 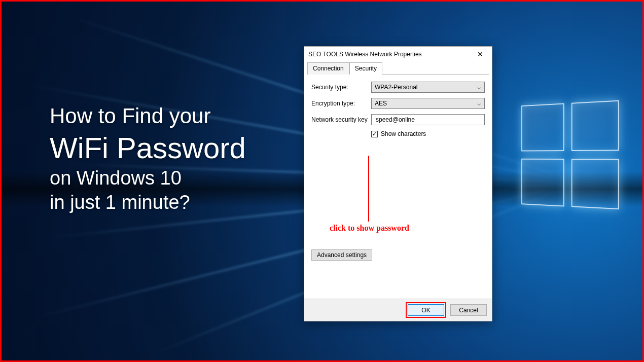 What do you see at coordinates (428, 120) in the screenshot?
I see `network-key-field` at bounding box center [428, 120].